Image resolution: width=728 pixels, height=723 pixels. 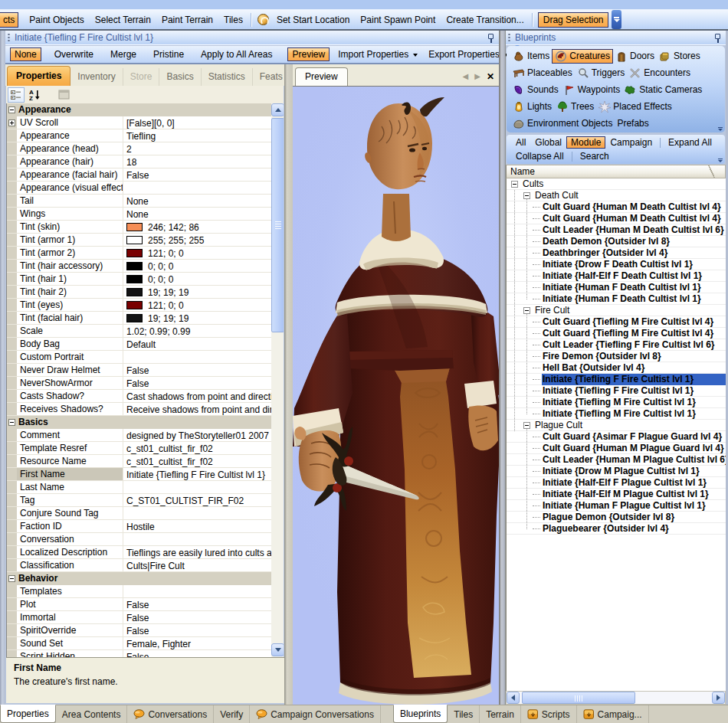 What do you see at coordinates (579, 698) in the screenshot?
I see `hscrollbar-thumb` at bounding box center [579, 698].